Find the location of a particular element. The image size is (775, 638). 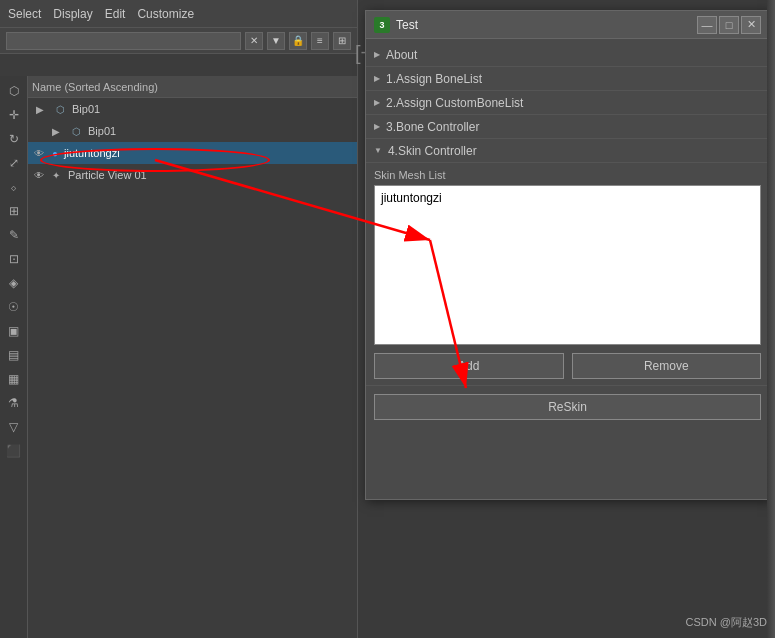

layers-icon: ≡ is located at coordinates (320, 41).